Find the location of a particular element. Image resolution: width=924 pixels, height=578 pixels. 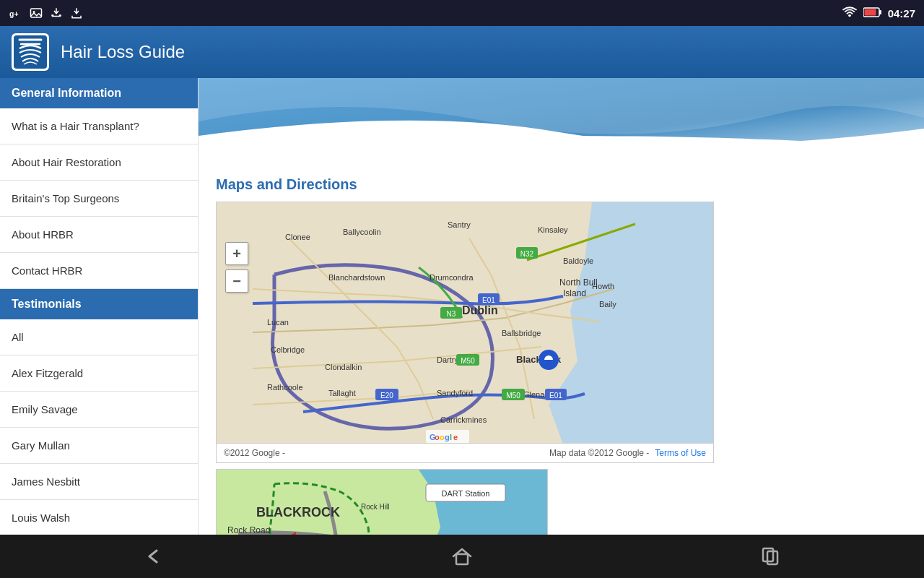

battery-icon is located at coordinates (873, 13).